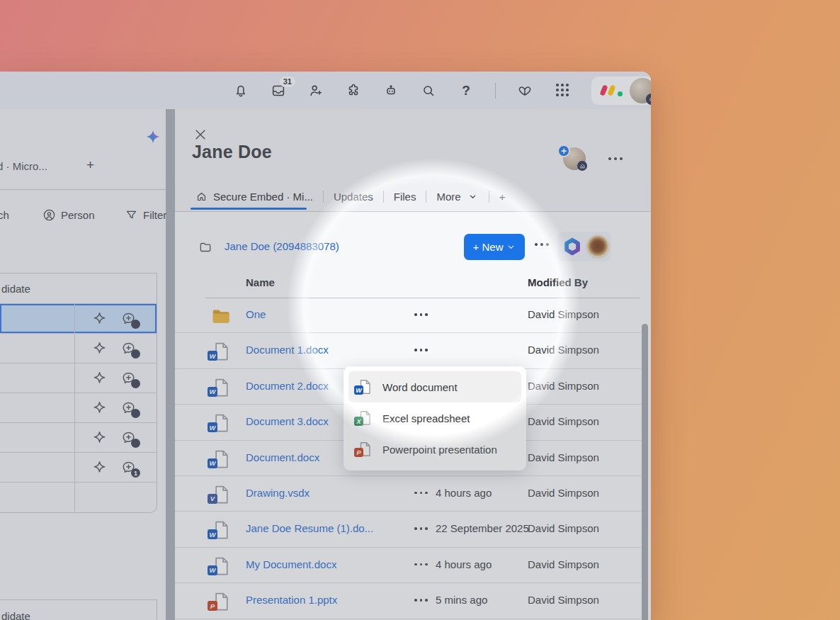 The image size is (840, 620). Describe the element at coordinates (288, 421) in the screenshot. I see `file-name-link: Document 3.docx` at that location.